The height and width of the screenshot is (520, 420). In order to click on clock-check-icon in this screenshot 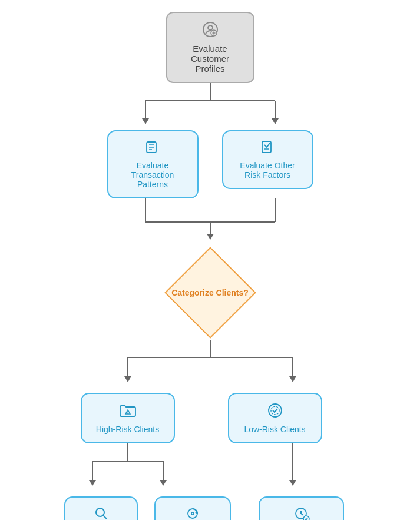, I will do `click(302, 513)`.